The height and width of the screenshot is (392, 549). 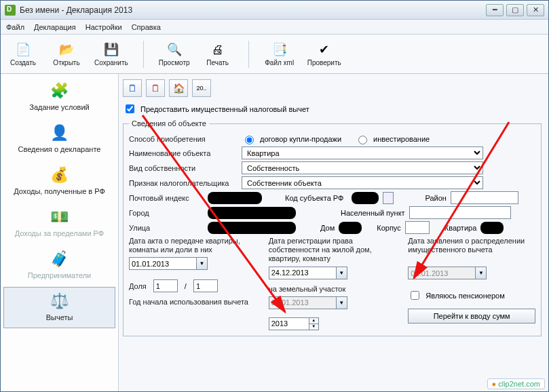 I want to click on tool-filexml: 📑 Файл xml, so click(x=280, y=54).